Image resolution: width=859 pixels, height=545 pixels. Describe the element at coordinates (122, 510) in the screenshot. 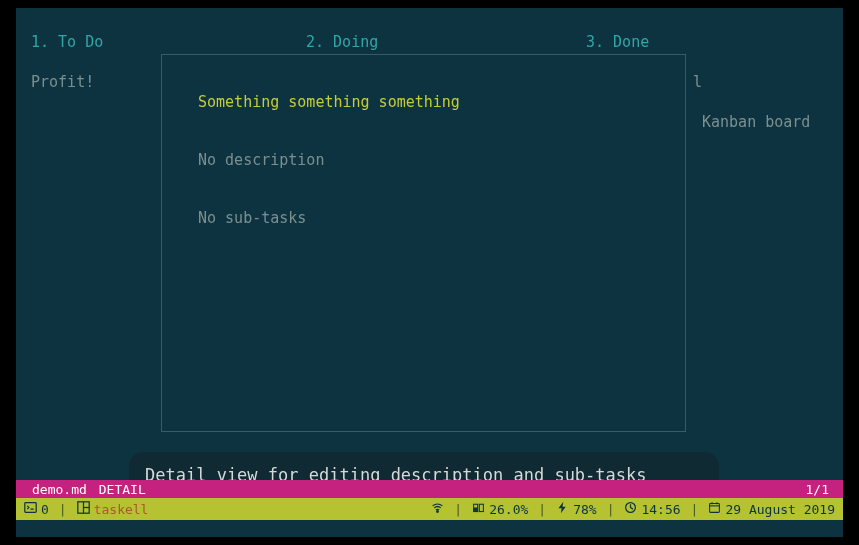

I see `tmux-session-name: taskell` at that location.